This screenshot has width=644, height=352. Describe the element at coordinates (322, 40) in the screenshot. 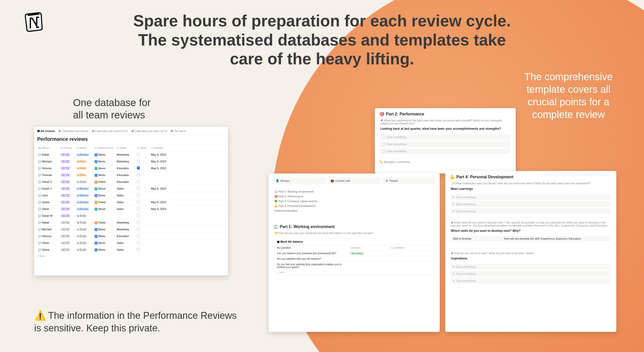

I see `headline: Spare hours of preparation for each revi…` at that location.